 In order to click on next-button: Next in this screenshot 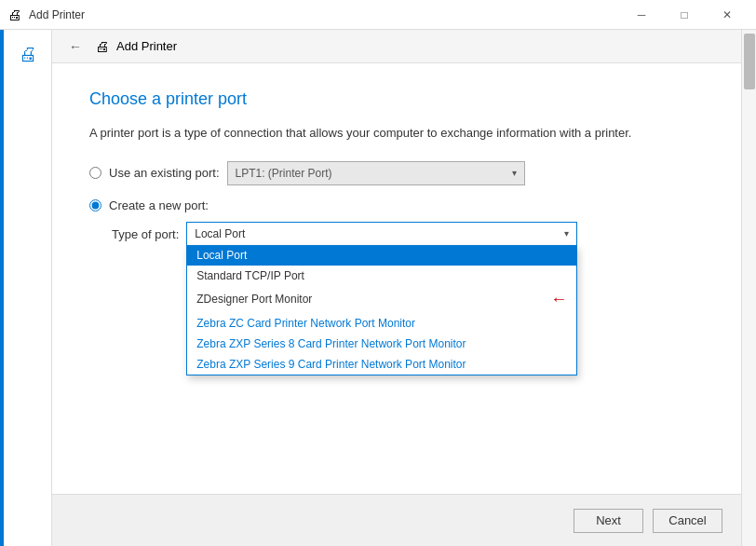, I will do `click(609, 521)`.